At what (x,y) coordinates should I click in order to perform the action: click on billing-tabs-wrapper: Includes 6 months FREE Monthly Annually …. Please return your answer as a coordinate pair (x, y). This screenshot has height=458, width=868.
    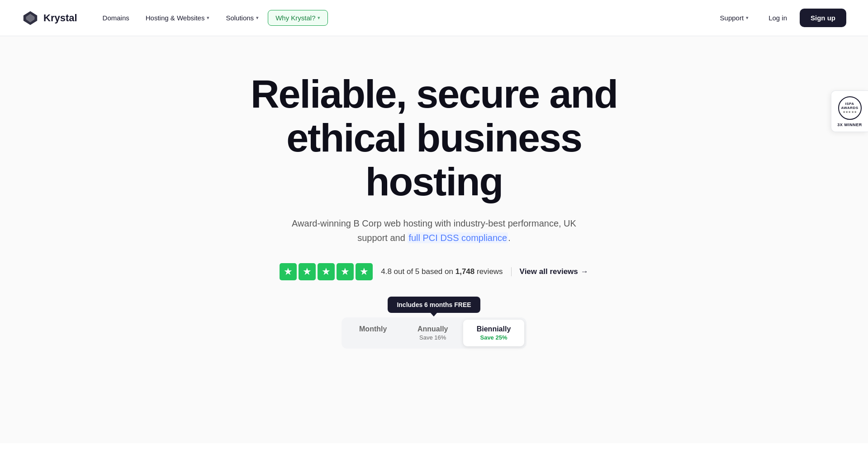
    Looking at the image, I should click on (434, 323).